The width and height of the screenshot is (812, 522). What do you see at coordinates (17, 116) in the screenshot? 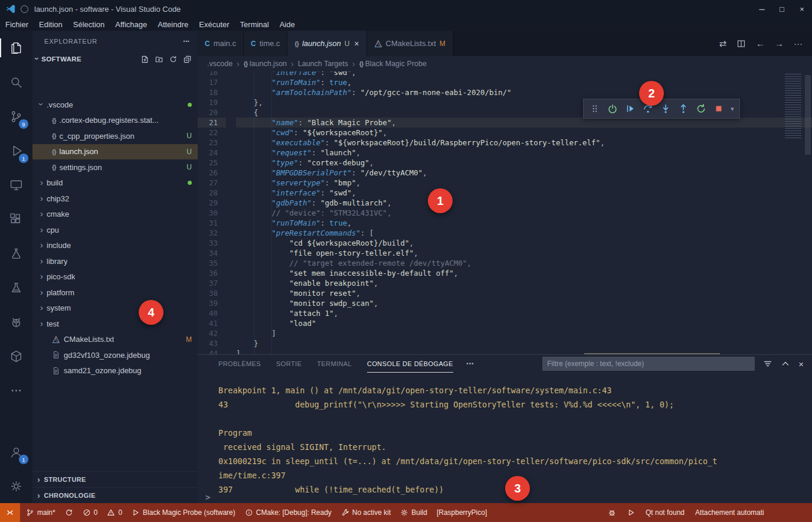
I see `activity-source-control: 9` at bounding box center [17, 116].